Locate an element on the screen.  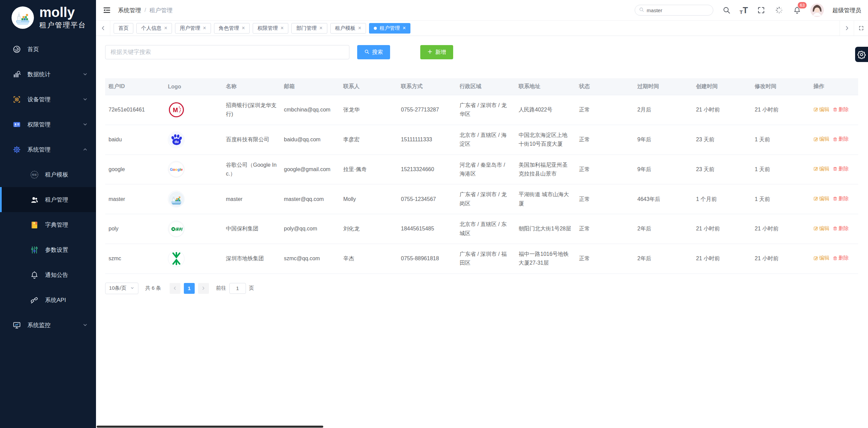
tab-user-mgmt: 用户管理× is located at coordinates (193, 28).